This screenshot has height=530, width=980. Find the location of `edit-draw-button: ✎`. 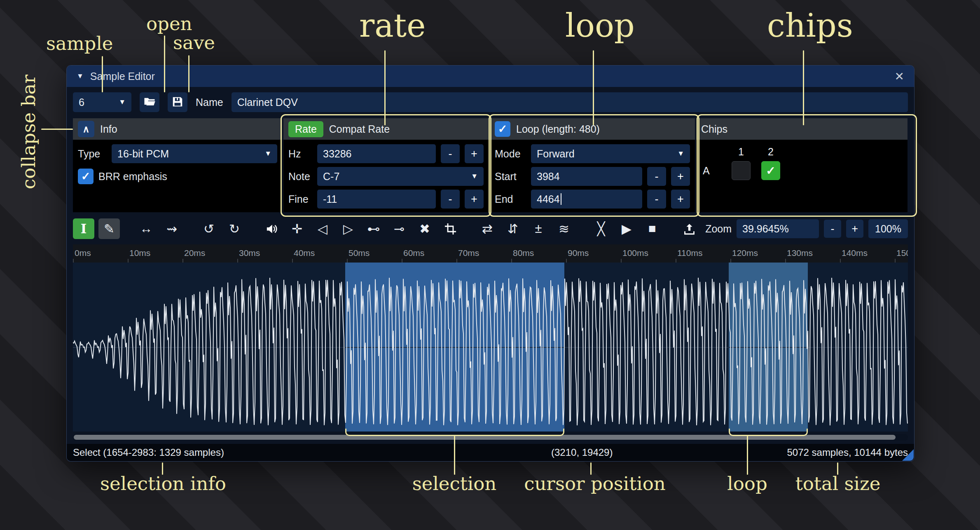

edit-draw-button: ✎ is located at coordinates (109, 229).